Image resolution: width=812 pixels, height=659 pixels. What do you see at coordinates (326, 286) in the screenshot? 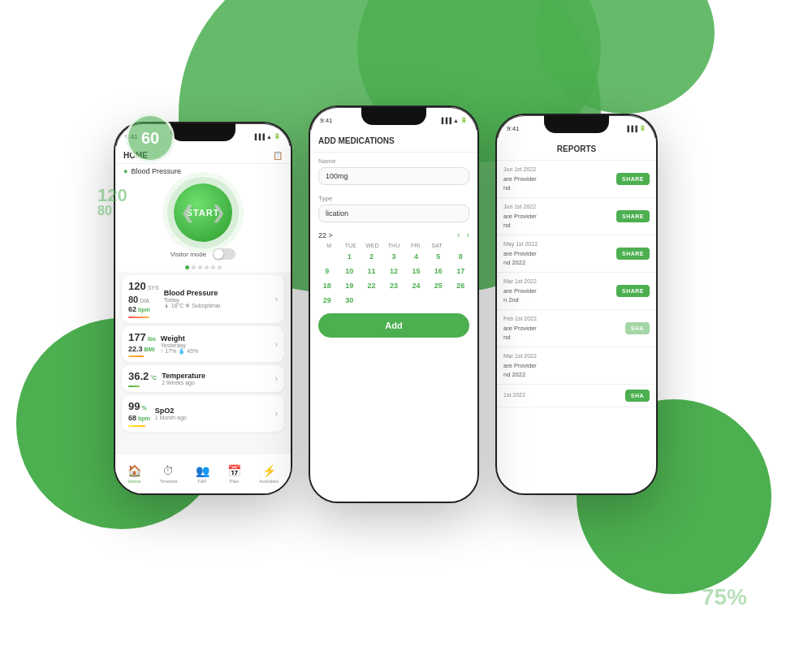
I see `cal-day-18: 18` at bounding box center [326, 286].